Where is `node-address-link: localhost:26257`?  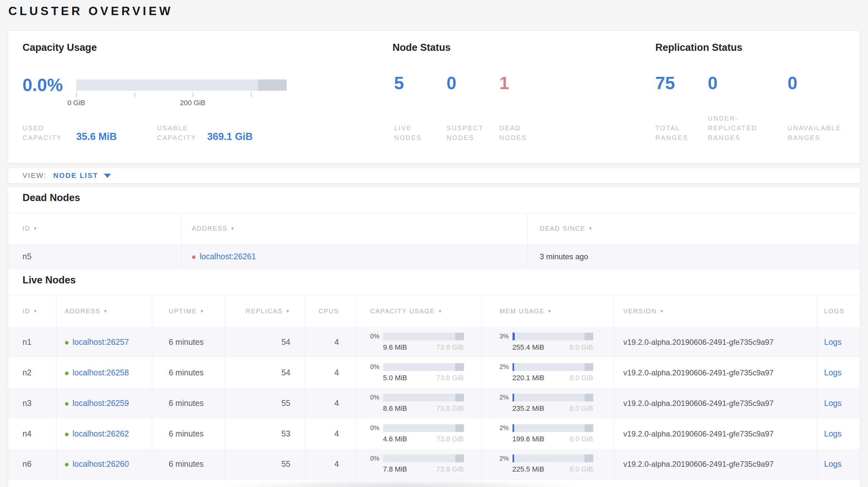
node-address-link: localhost:26257 is located at coordinates (101, 342).